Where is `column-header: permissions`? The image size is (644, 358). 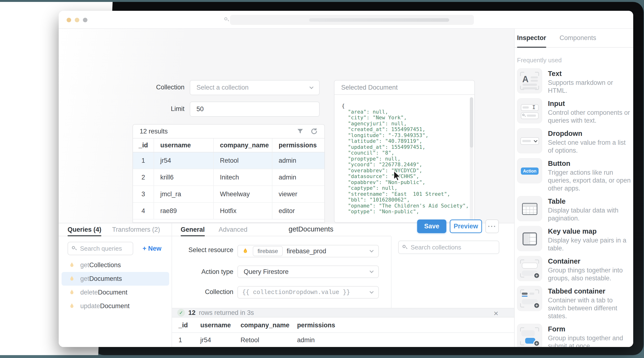 column-header: permissions is located at coordinates (298, 145).